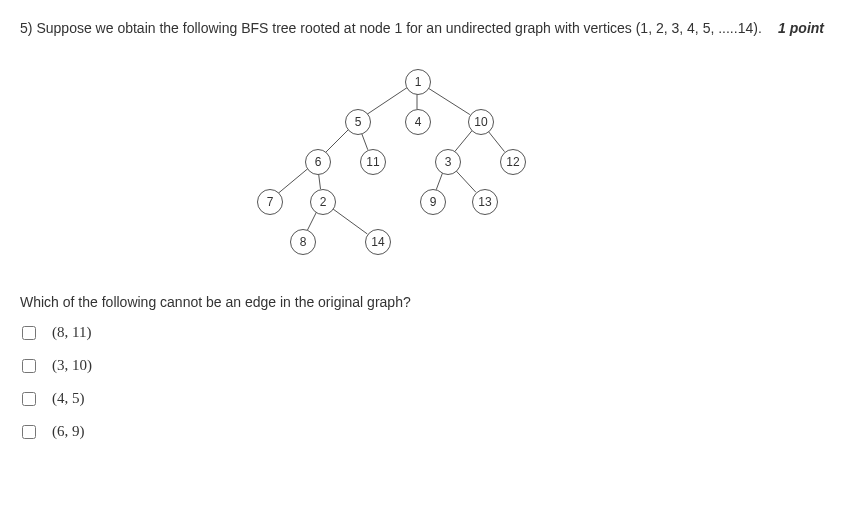 The width and height of the screenshot is (844, 521). What do you see at coordinates (358, 122) in the screenshot?
I see `tree-node-5: 5` at bounding box center [358, 122].